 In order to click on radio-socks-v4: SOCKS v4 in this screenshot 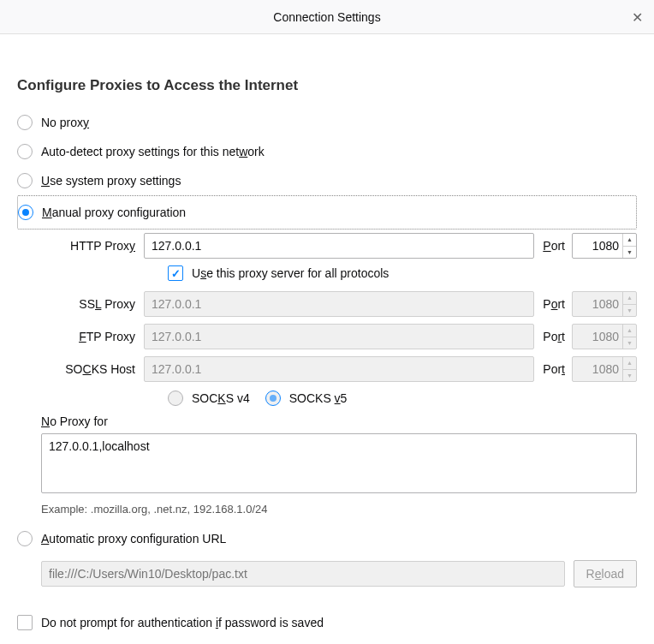, I will do `click(209, 398)`.